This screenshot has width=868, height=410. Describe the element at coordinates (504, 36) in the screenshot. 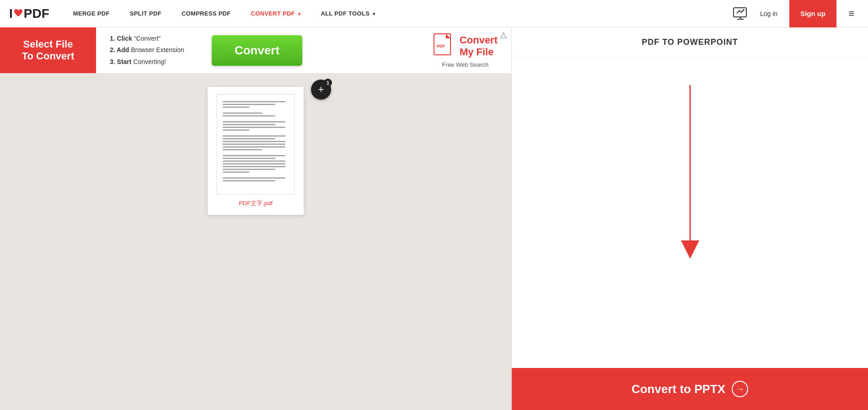

I see `ad-info-icon: !` at that location.